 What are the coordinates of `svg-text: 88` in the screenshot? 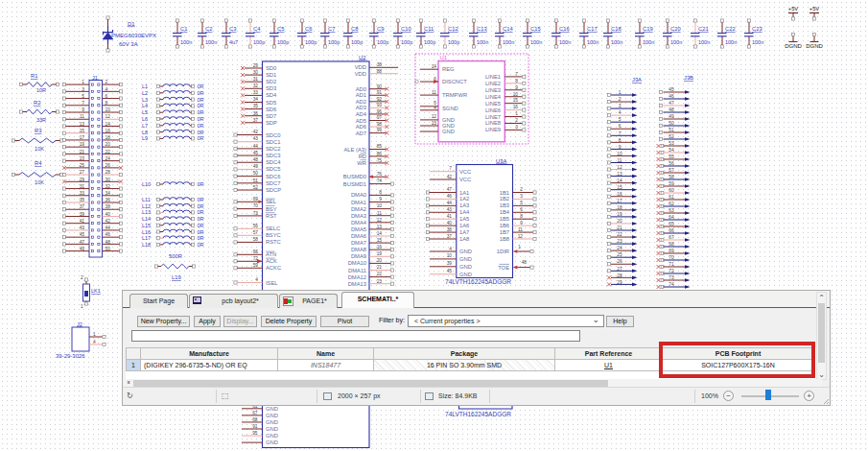 It's located at (380, 71).